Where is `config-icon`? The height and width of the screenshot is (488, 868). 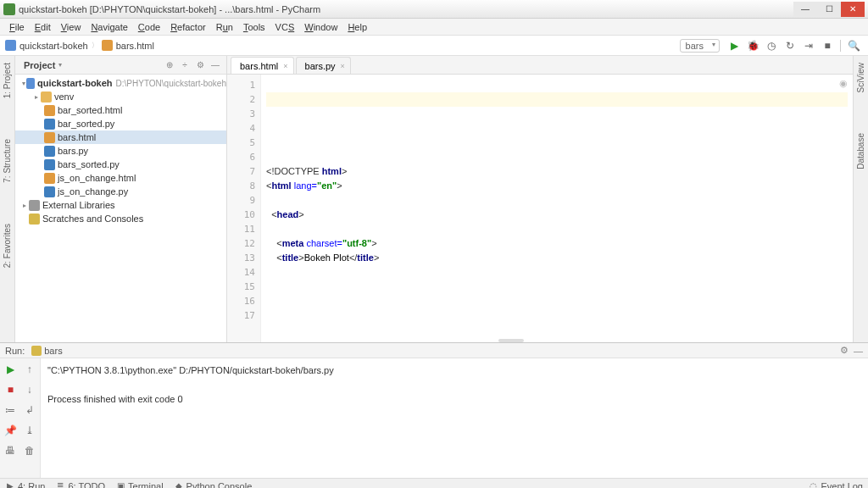 config-icon is located at coordinates (36, 351).